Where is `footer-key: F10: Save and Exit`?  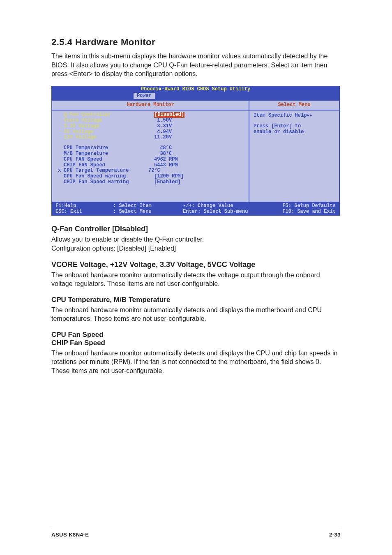 footer-key: F10: Save and Exit is located at coordinates (307, 212).